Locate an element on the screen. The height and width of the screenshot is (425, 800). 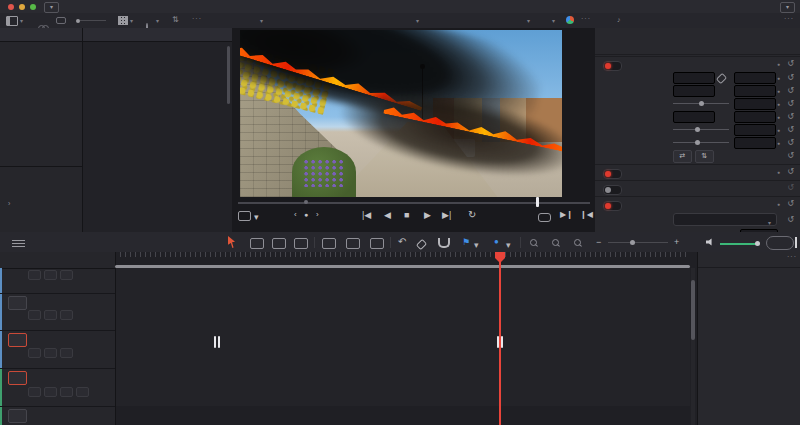
anchor-x-field is located at coordinates (694, 117).